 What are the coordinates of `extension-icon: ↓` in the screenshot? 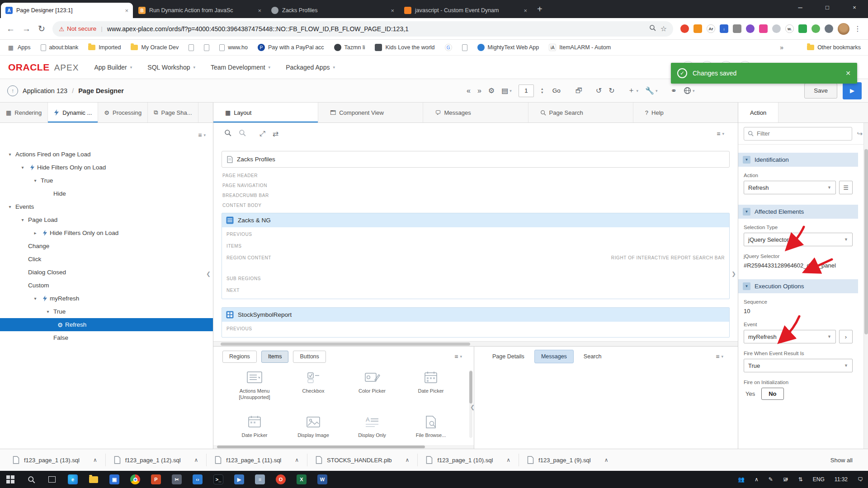 It's located at (724, 29).